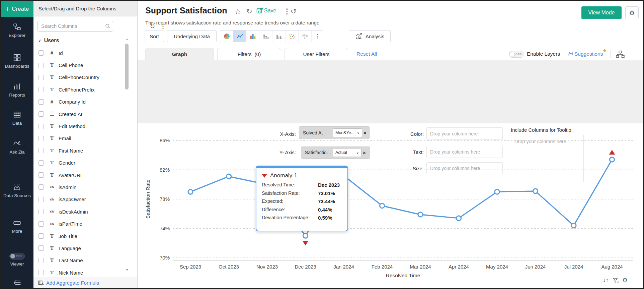 Image resolution: width=644 pixels, height=289 pixels. I want to click on more-chart-types-icon: ⋮, so click(317, 36).